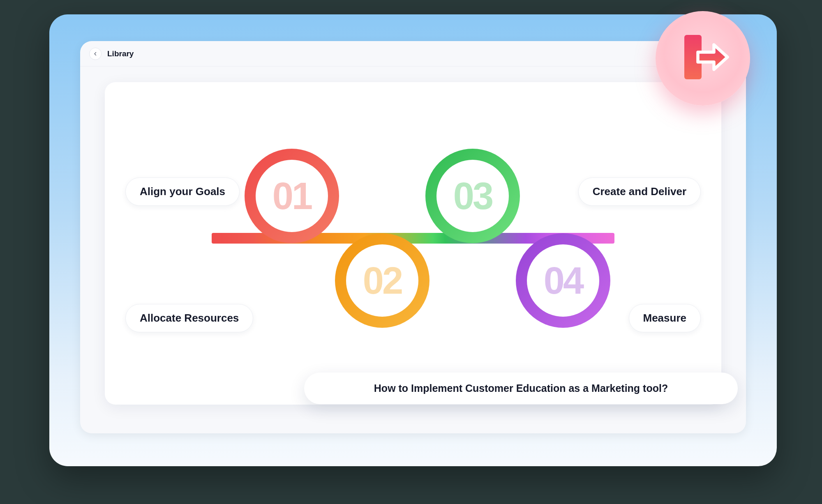 This screenshot has height=504, width=822. Describe the element at coordinates (473, 196) in the screenshot. I see `step-circle-3: 03` at that location.